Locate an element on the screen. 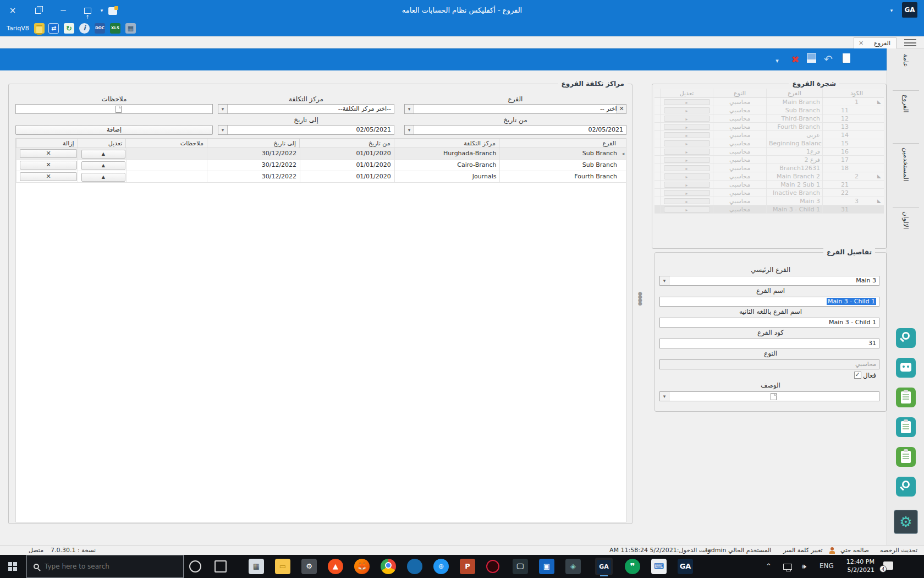 This screenshot has width=924, height=578. volume-icon: 🕪 is located at coordinates (804, 566).